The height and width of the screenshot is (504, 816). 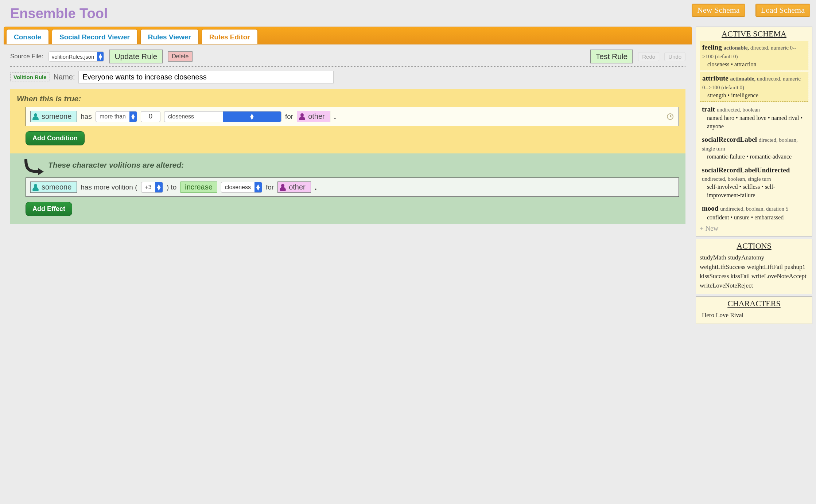 What do you see at coordinates (649, 57) in the screenshot?
I see `redo-button: Redo` at bounding box center [649, 57].